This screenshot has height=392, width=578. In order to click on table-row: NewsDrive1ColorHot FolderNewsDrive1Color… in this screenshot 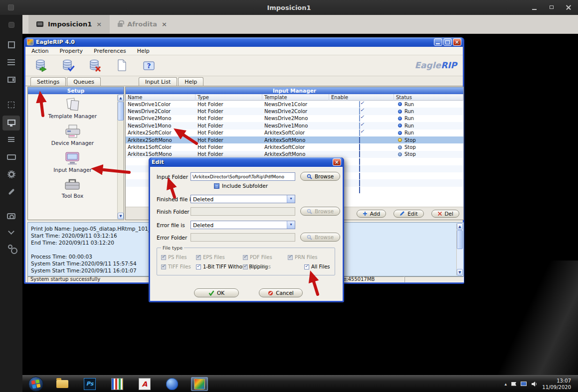, I will do `click(294, 104)`.